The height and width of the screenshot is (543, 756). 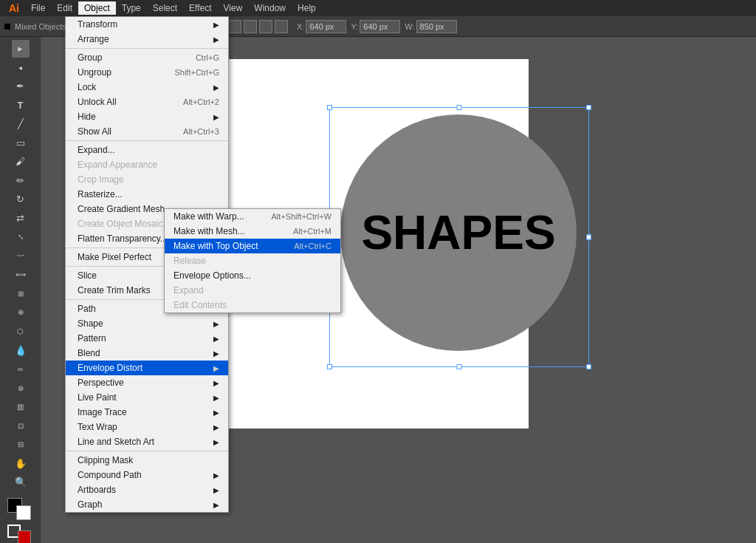 What do you see at coordinates (147, 368) in the screenshot?
I see `menu-envelope-distort: Envelope Distort ▶` at bounding box center [147, 368].